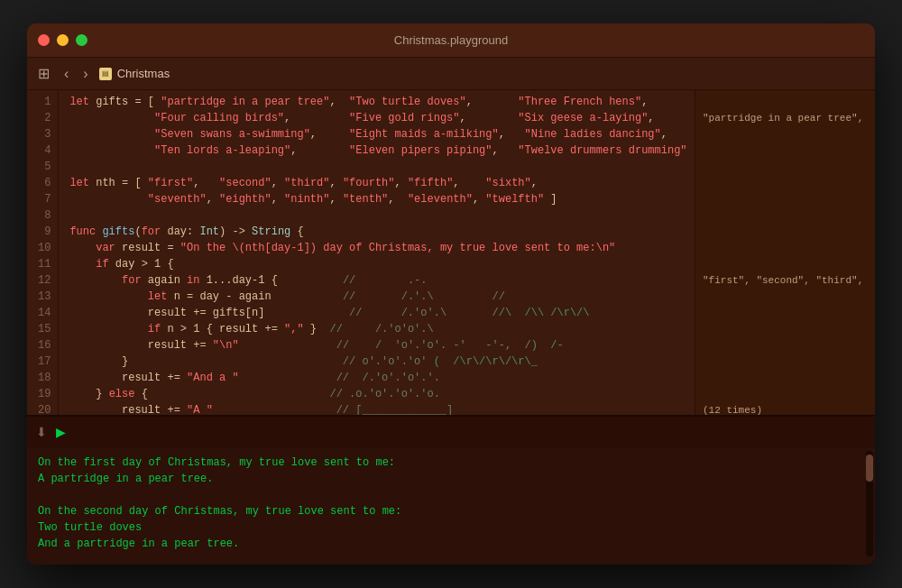 The image size is (902, 588). I want to click on close-button, so click(43, 40).